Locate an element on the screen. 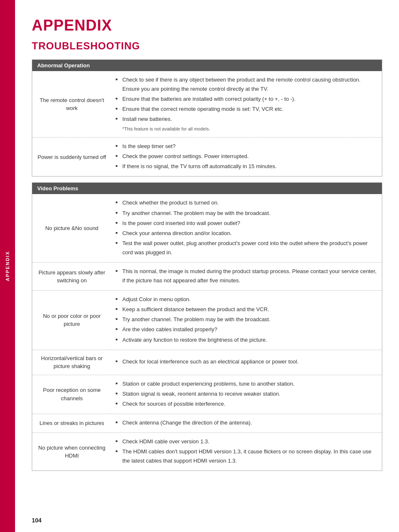  list-item: Station or cable product experiencing pr… is located at coordinates (247, 384).